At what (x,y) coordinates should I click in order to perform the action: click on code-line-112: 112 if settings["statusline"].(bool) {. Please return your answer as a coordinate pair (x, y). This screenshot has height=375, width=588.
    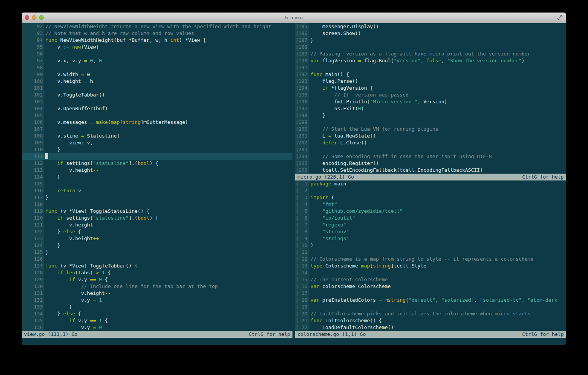
    Looking at the image, I should click on (157, 163).